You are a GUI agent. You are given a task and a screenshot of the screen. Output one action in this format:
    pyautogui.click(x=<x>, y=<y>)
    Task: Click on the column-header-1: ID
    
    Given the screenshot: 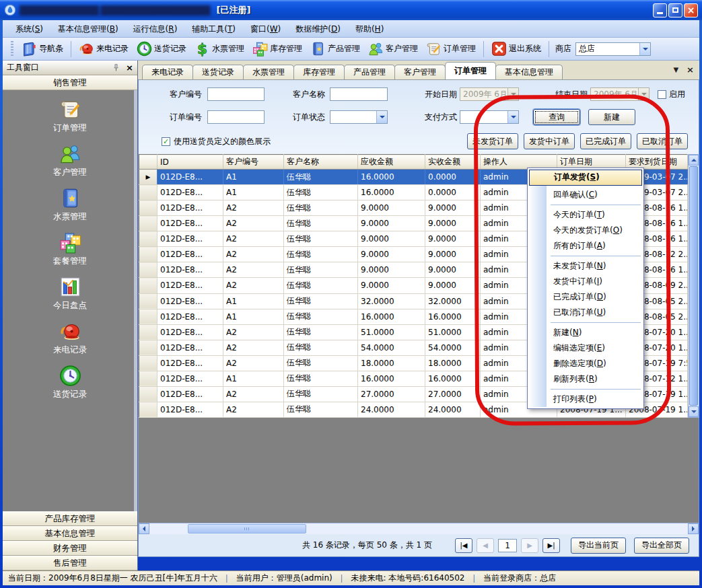 What is the action you would take?
    pyautogui.click(x=190, y=162)
    